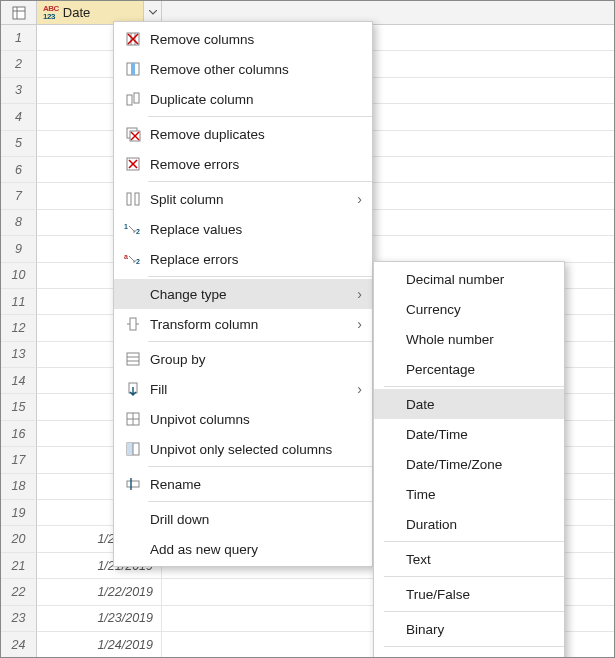 This screenshot has width=615, height=658. I want to click on menu-label: Date/Time/Zone, so click(478, 464).